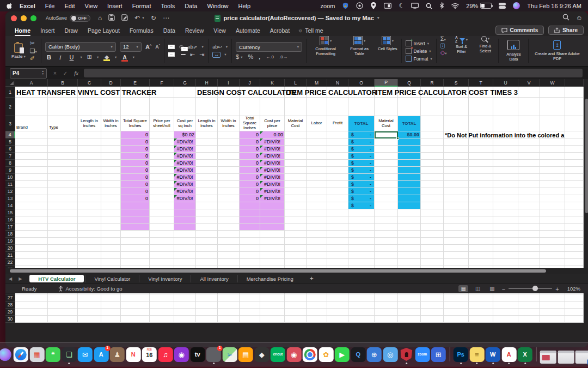  Describe the element at coordinates (432, 227) in the screenshot. I see `cell-R17` at that location.